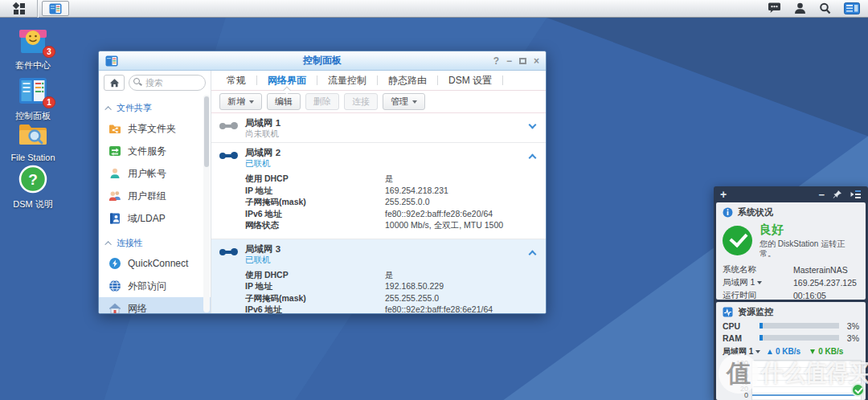 The height and width of the screenshot is (400, 868). I want to click on interface-block-lan3: 局域网 3 已联机 使用 DHCP是 IP 地址192.168.50.229 子…, so click(379, 277).